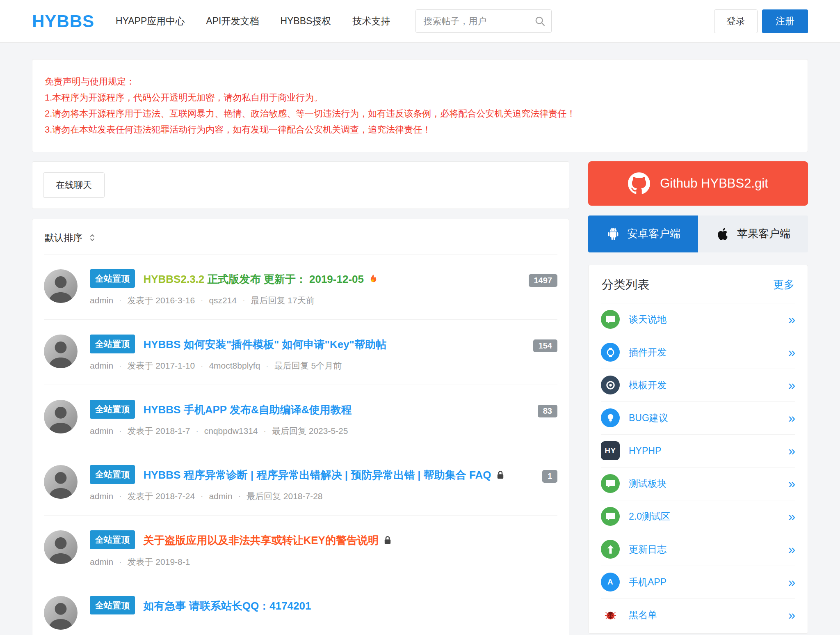 The image size is (840, 635). I want to click on category-list-title: 分类列表, so click(625, 285).